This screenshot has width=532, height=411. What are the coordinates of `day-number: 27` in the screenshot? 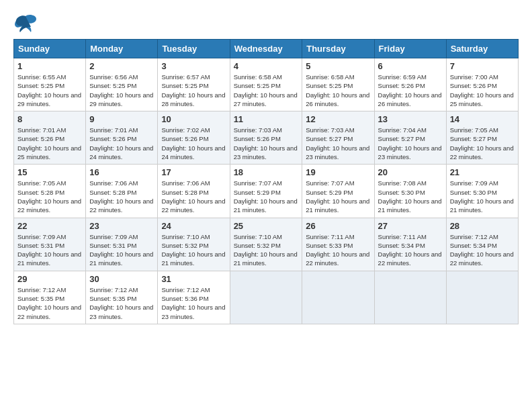 It's located at (410, 226).